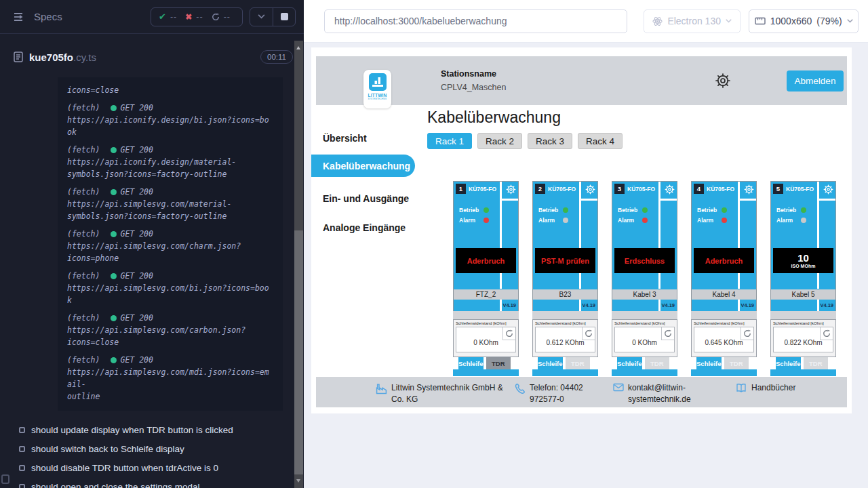 This screenshot has width=868, height=488. I want to click on test-item: should open and close the settings modal, so click(152, 483).